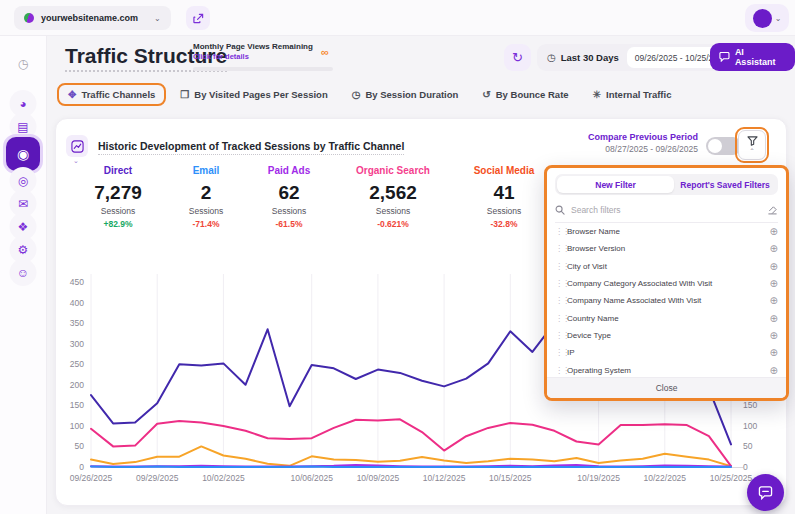  What do you see at coordinates (29, 18) in the screenshot?
I see `site-favicon-icon` at bounding box center [29, 18].